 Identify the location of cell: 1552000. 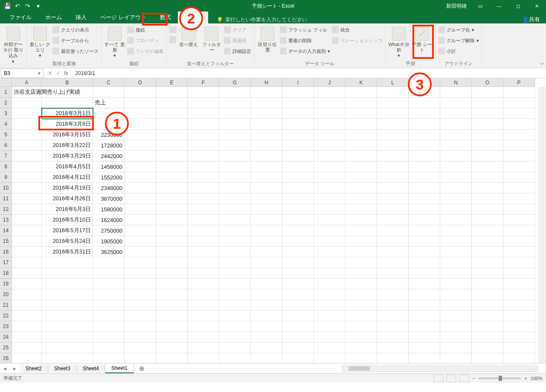
(109, 177).